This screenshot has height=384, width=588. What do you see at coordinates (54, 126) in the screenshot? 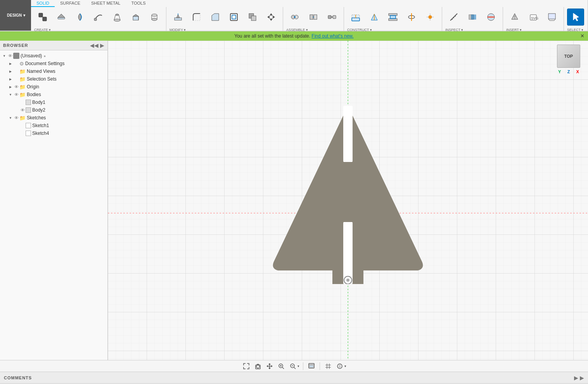
I see `tree-item-sketch1: 👁 Sketch1` at bounding box center [54, 126].